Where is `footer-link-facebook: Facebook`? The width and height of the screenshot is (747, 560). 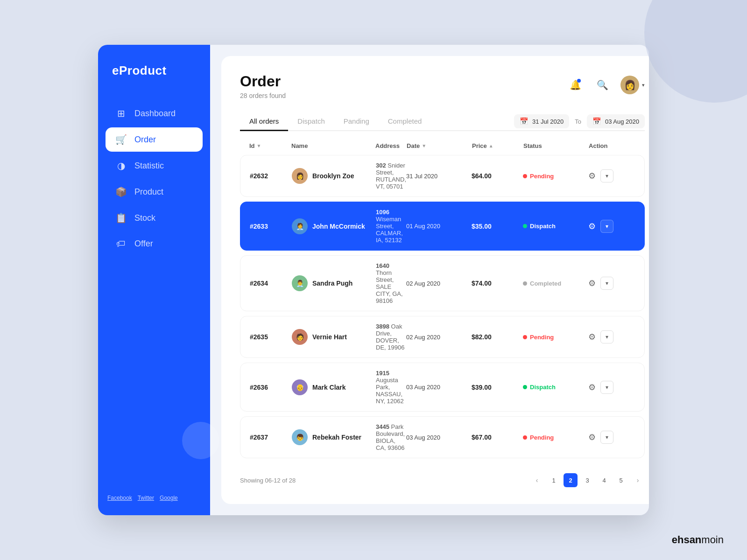 footer-link-facebook: Facebook is located at coordinates (120, 498).